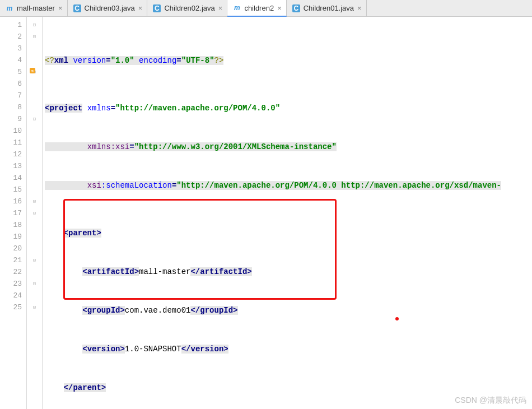 The width and height of the screenshot is (532, 409). I want to click on editor-tab-label: Children02.java, so click(189, 8).